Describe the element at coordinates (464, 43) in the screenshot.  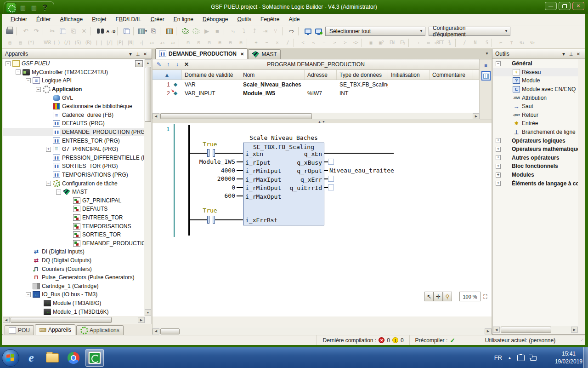
I see `ld-toolbar-icon: /` at that location.